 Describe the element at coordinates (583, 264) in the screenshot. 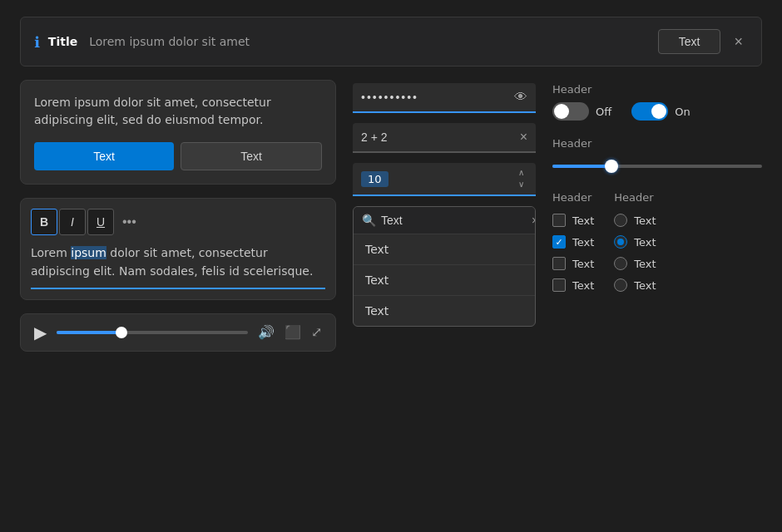

I see `checkbox-label-3: Text` at that location.